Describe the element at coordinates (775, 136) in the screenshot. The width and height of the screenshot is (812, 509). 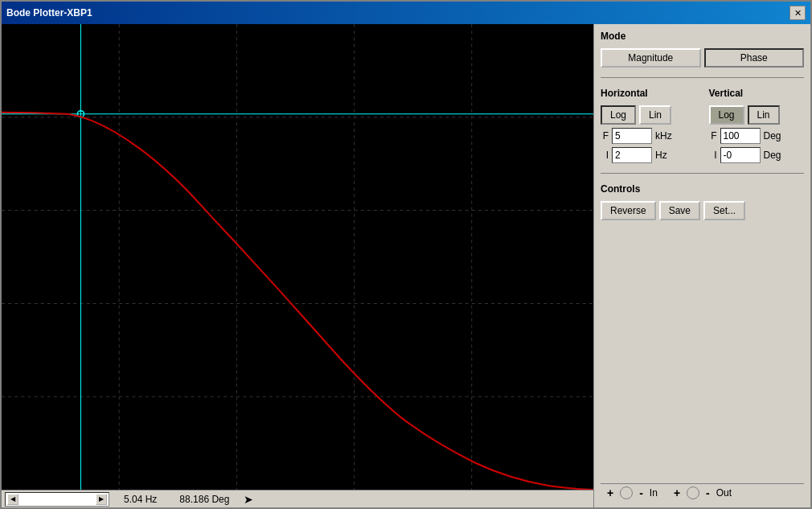
I see `vertical-f-unit: Deg` at that location.